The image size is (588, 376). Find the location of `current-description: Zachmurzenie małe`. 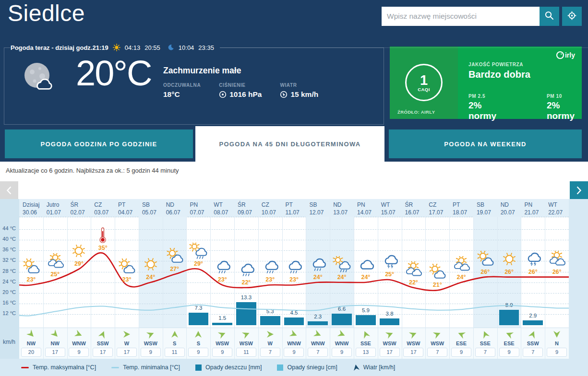

current-description: Zachmurzenie małe is located at coordinates (202, 71).